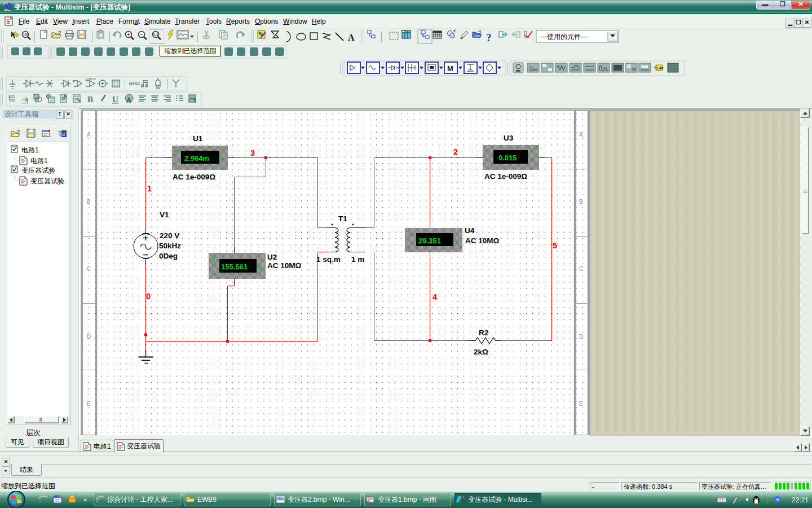 The image size is (812, 508). What do you see at coordinates (435, 297) in the screenshot?
I see `svg-text: 4` at bounding box center [435, 297].